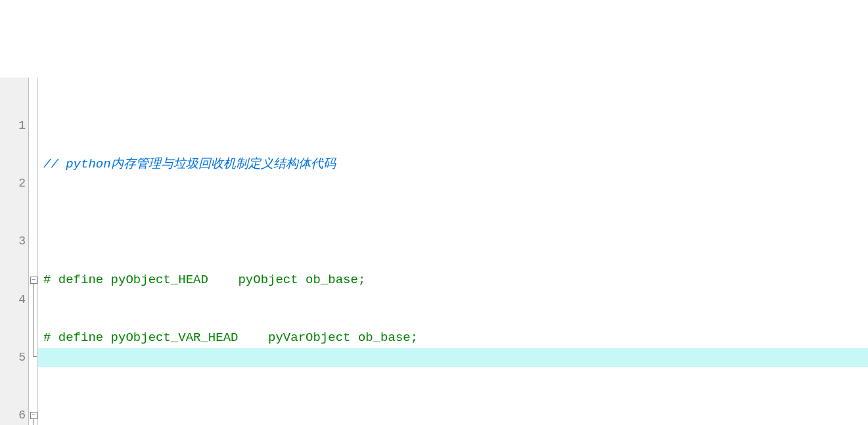  I want to click on fold-column: − −, so click(34, 251).